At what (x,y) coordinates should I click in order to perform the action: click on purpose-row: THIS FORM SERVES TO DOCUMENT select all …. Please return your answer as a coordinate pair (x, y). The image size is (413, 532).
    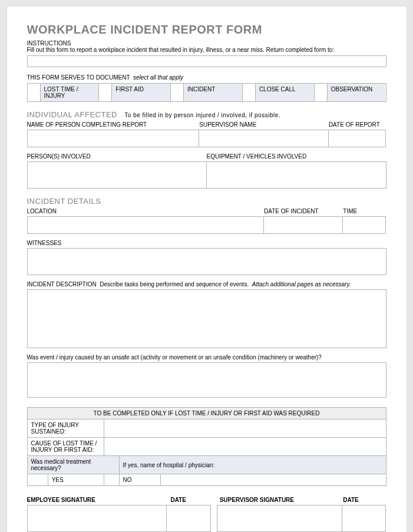
    Looking at the image, I should click on (207, 78).